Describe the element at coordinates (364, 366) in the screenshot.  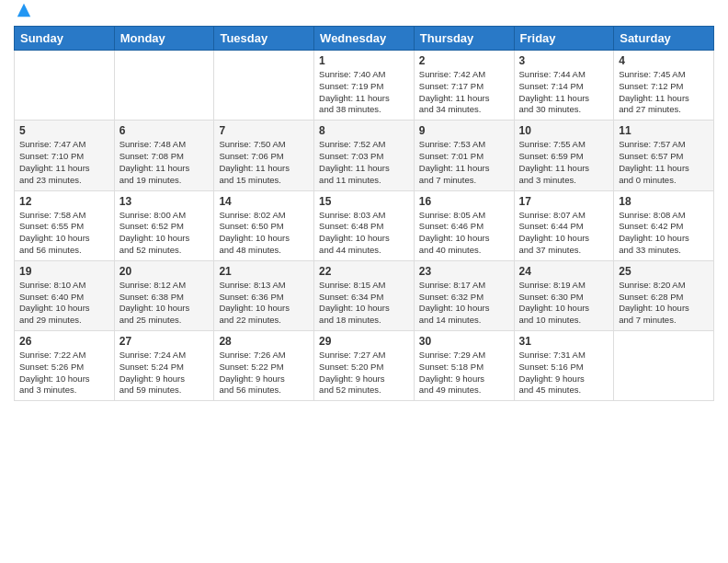
I see `week-row-5: 26Sunrise: 7:22 AM Sunset: 5:26 PM Dayli…` at that location.